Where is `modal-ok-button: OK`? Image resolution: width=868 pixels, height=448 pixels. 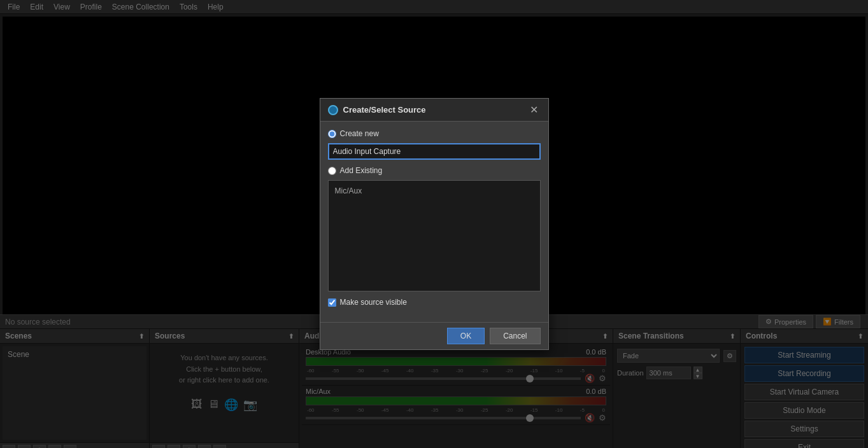 modal-ok-button: OK is located at coordinates (466, 336).